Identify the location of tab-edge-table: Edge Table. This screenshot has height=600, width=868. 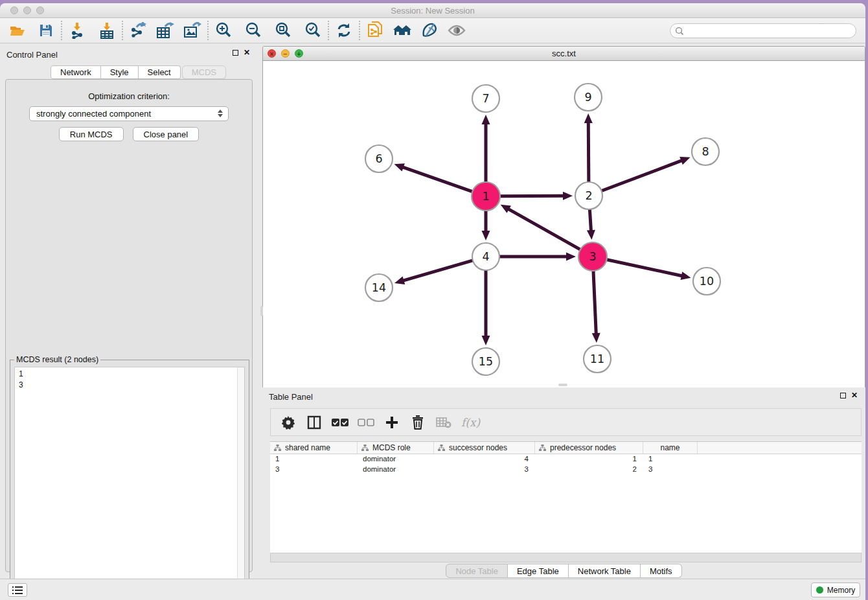
(538, 571).